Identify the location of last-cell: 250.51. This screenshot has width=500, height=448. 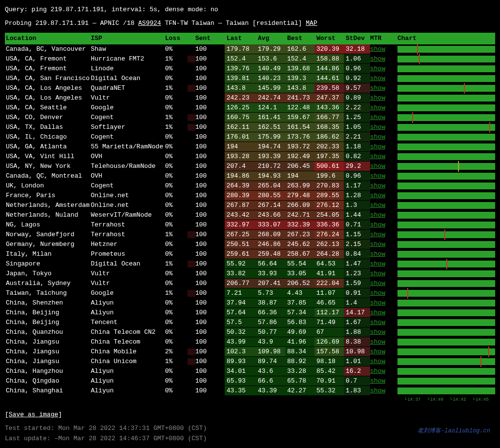
(240, 244).